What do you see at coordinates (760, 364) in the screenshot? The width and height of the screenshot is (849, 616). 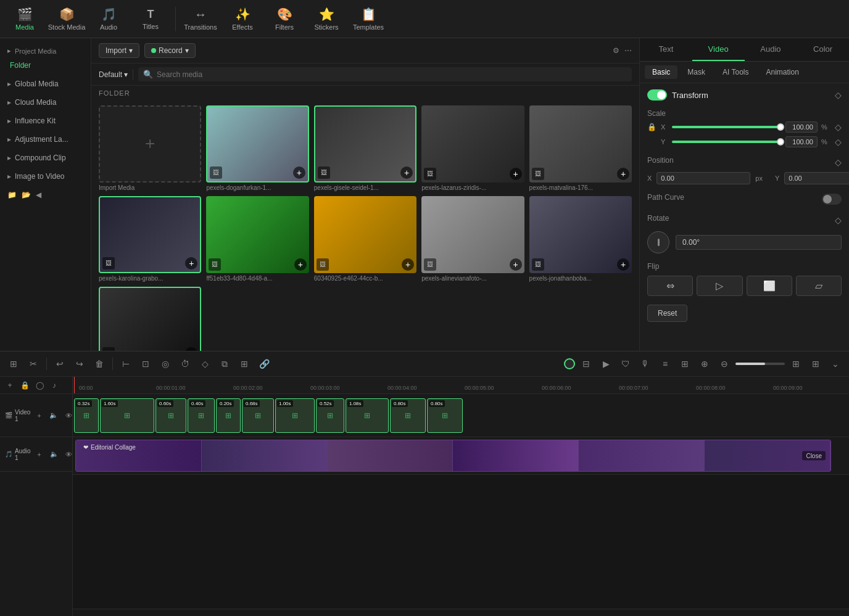 I see `zoom-slider` at bounding box center [760, 364].